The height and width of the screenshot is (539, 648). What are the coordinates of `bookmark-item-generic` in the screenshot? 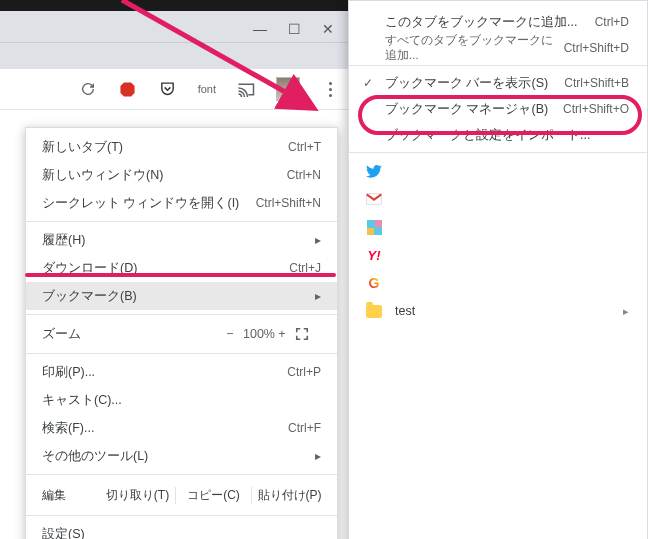 It's located at (498, 227).